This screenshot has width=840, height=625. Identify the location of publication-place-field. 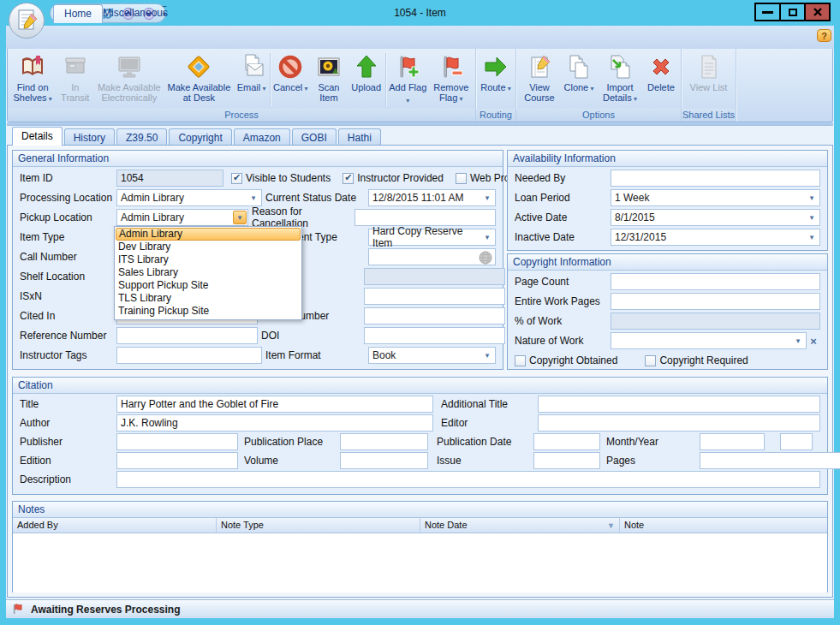
(384, 442).